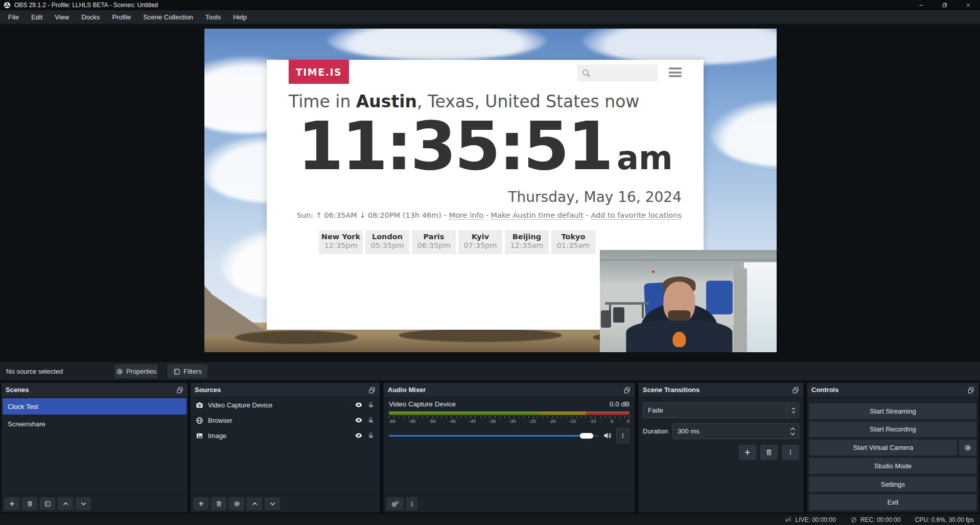 The image size is (980, 525). Describe the element at coordinates (636, 215) in the screenshot. I see `add-favorite-link: Add to favorite locations` at that location.